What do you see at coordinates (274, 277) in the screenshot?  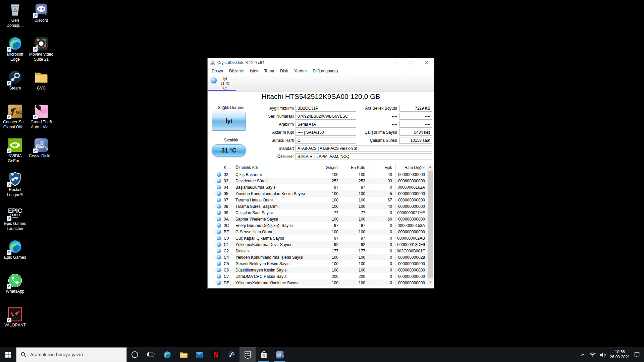 I see `smart-cell-name: UltraDMA CRC Hatası Sayısı` at bounding box center [274, 277].